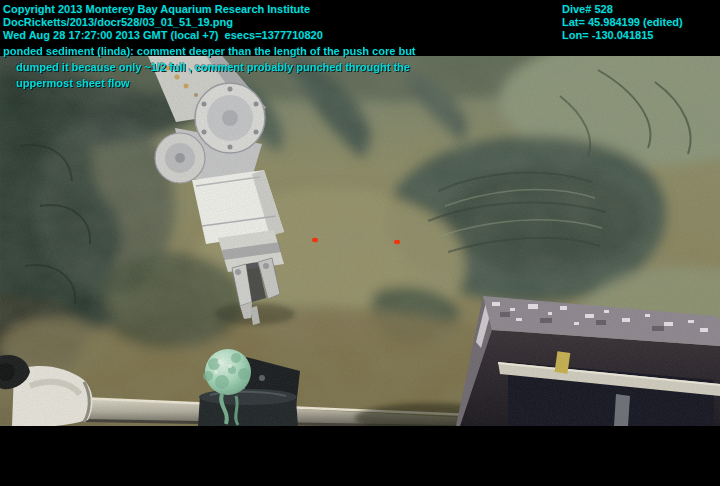  Describe the element at coordinates (118, 22) in the screenshot. I see `file-path-text: DocRicketts/2013/docr528/03_01_51_19.png` at that location.